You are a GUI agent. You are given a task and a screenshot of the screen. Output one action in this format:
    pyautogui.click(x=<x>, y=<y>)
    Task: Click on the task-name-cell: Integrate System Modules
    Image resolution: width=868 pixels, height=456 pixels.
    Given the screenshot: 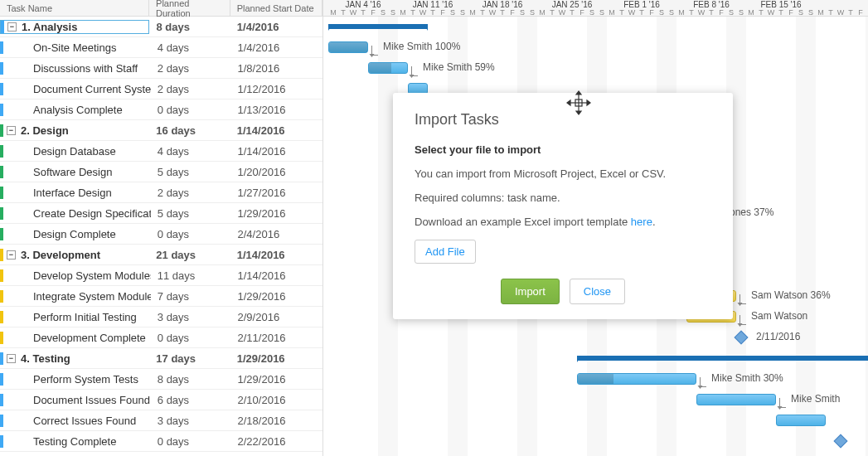 What is the action you would take?
    pyautogui.click(x=75, y=297)
    